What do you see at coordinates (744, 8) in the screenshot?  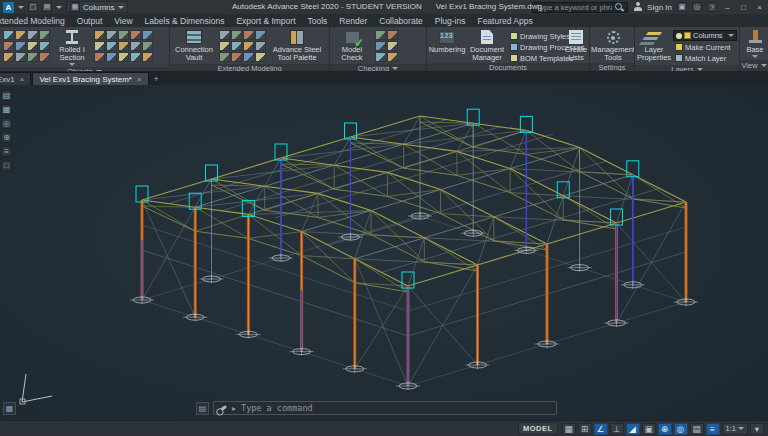 I see `maximize-button` at bounding box center [744, 8].